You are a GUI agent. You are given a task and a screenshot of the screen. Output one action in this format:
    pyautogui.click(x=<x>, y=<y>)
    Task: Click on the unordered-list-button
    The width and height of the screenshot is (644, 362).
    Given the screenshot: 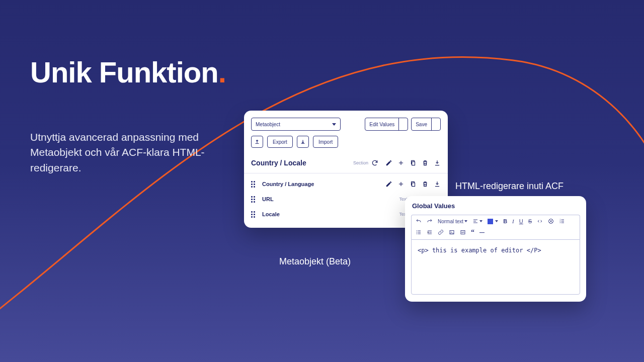 What is the action you would take?
    pyautogui.click(x=419, y=232)
    